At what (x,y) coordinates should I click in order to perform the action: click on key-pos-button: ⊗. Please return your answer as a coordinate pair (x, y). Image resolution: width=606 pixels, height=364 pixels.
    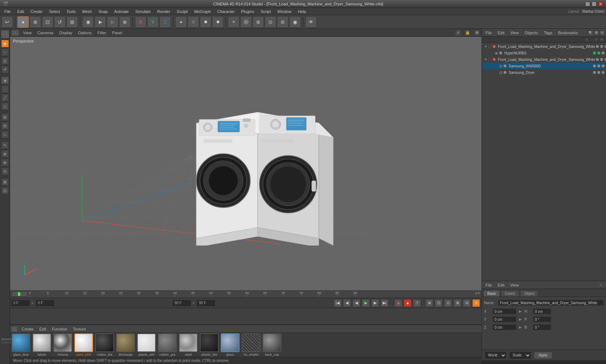
    Looking at the image, I should click on (457, 303).